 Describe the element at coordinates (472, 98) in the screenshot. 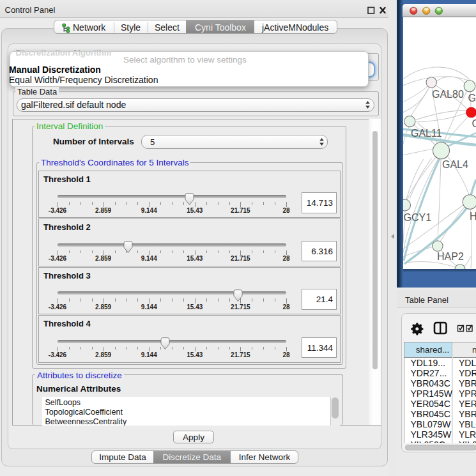

I see `svg-text: GA` at that location.